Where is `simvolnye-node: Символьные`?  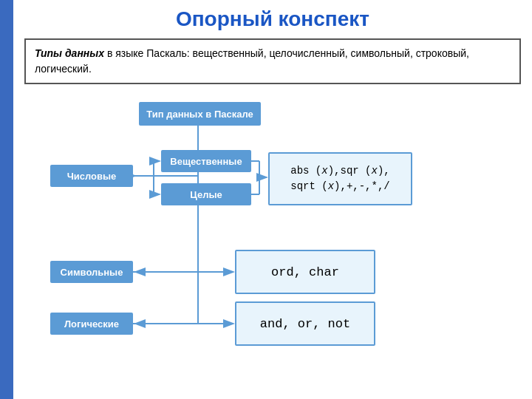
simvolnye-node: Символьные is located at coordinates (92, 272).